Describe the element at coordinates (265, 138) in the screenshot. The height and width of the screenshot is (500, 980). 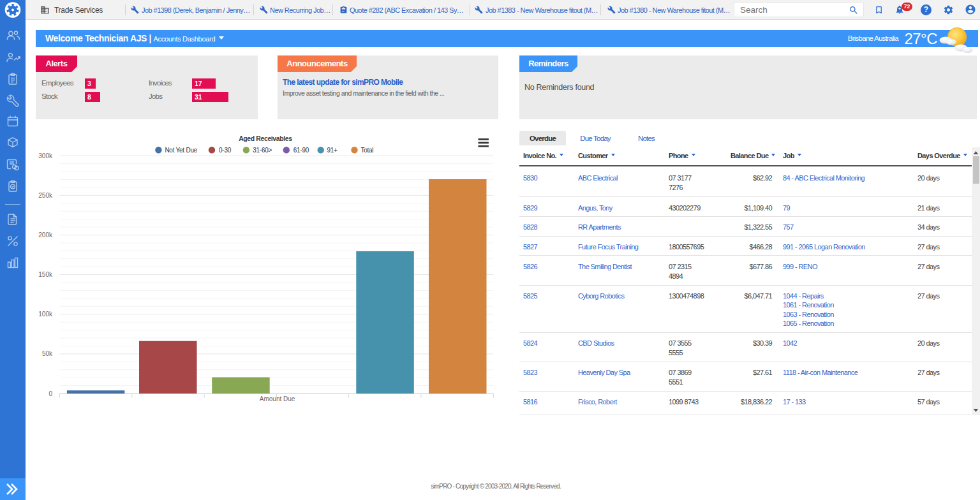
I see `svg-text: Aged Receivables` at that location.